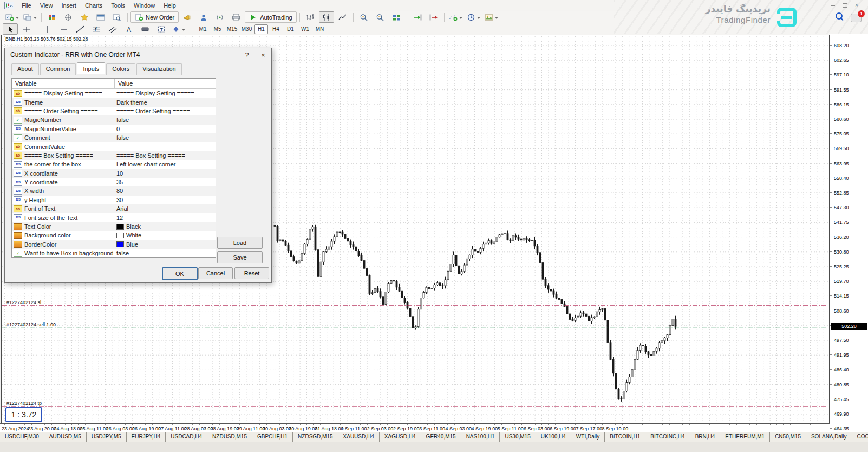 The image size is (868, 452). What do you see at coordinates (164, 227) in the screenshot?
I see `param-value: Black` at bounding box center [164, 227].